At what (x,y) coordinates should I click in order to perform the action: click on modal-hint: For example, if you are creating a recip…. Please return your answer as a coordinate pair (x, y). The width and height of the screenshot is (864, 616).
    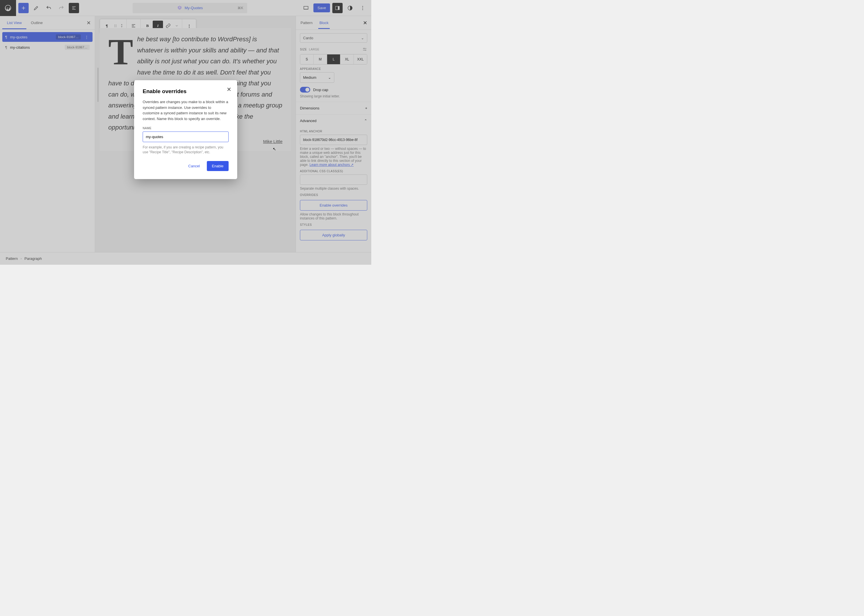
    Looking at the image, I should click on (186, 150).